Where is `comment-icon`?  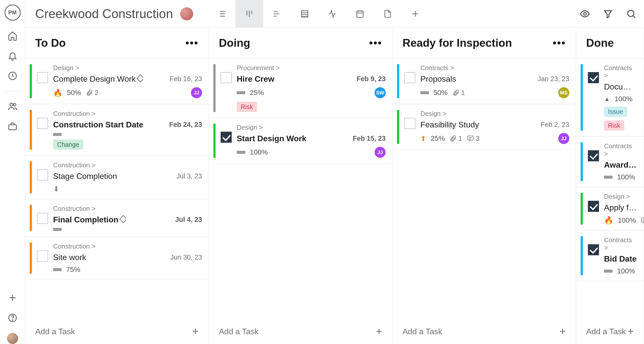
comment-icon is located at coordinates (642, 220).